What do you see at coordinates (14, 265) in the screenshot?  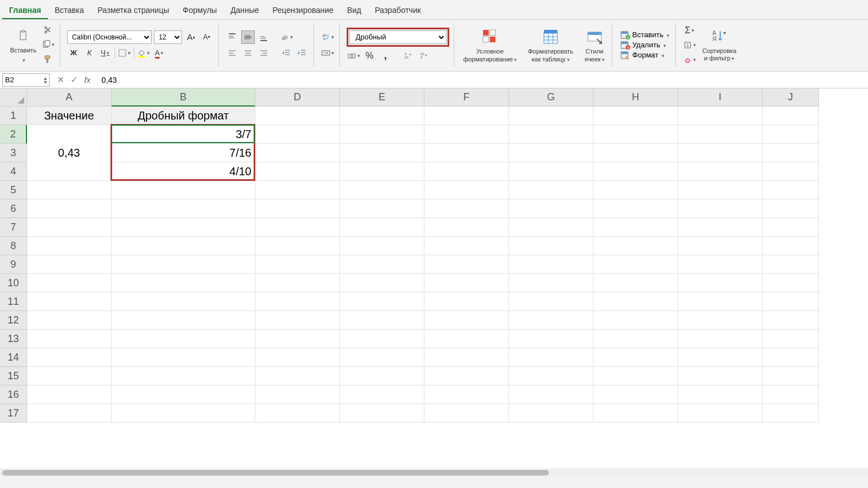 I see `row-header: 9` at bounding box center [14, 265].